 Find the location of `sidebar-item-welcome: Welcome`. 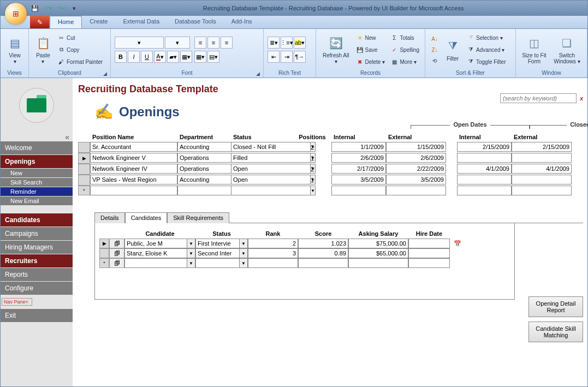

sidebar-item-welcome: Welcome is located at coordinates (37, 148).